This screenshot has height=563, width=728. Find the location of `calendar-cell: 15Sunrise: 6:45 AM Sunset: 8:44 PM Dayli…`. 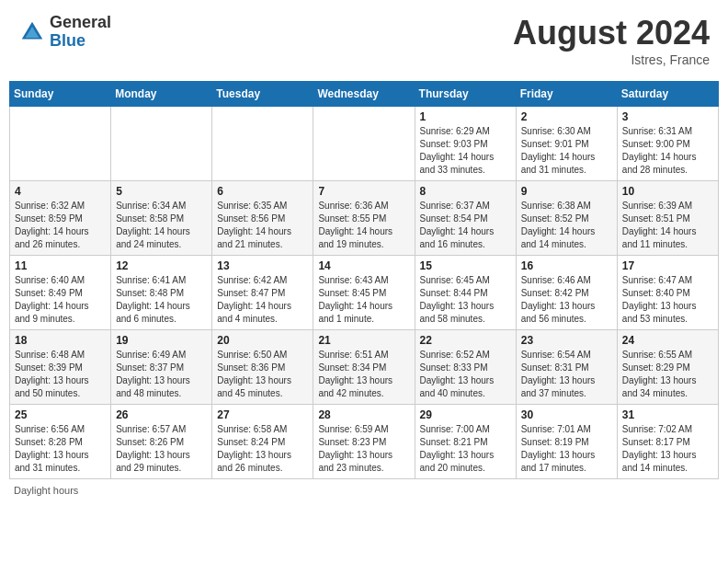

calendar-cell: 15Sunrise: 6:45 AM Sunset: 8:44 PM Dayli… is located at coordinates (465, 293).